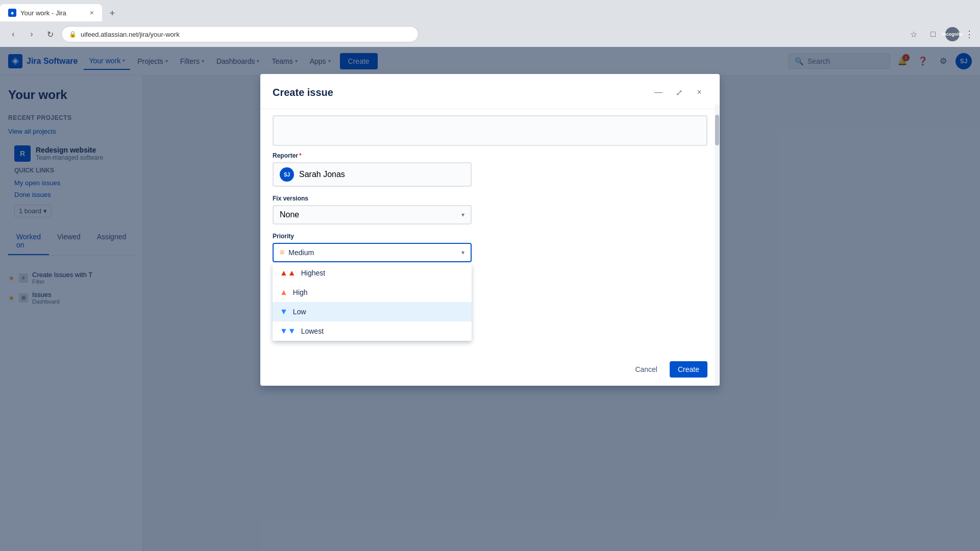  What do you see at coordinates (372, 302) in the screenshot?
I see `priority-dropdown: ▲▲ Highest ▲ High ▼ Low ▼▼ Lowest` at bounding box center [372, 302].